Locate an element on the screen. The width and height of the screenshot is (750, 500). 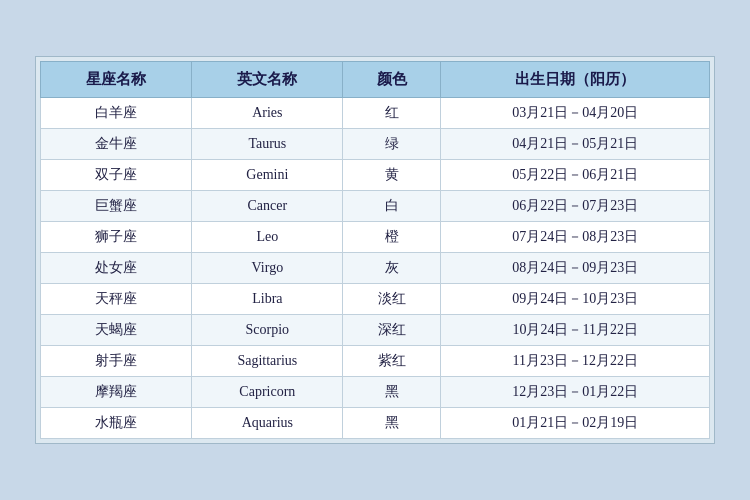
cell-english-name: Virgo is located at coordinates (268, 268).